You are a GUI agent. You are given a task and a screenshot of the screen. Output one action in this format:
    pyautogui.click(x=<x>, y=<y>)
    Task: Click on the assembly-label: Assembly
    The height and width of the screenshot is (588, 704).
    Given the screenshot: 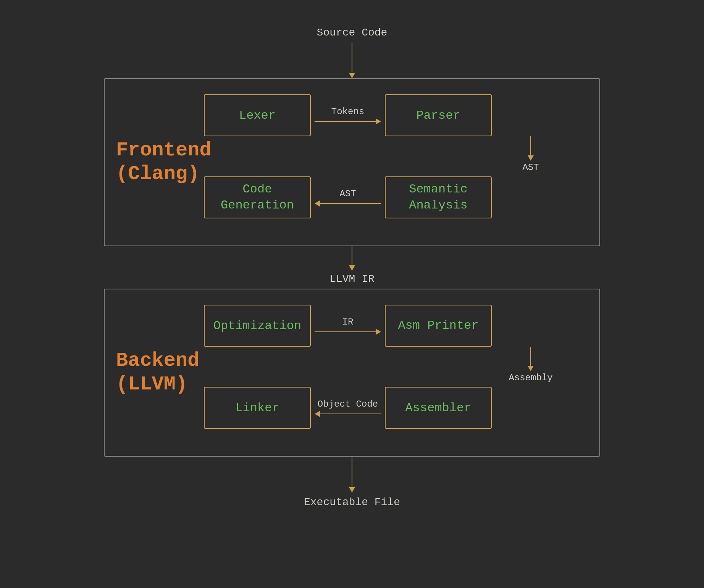 What is the action you would take?
    pyautogui.click(x=531, y=378)
    